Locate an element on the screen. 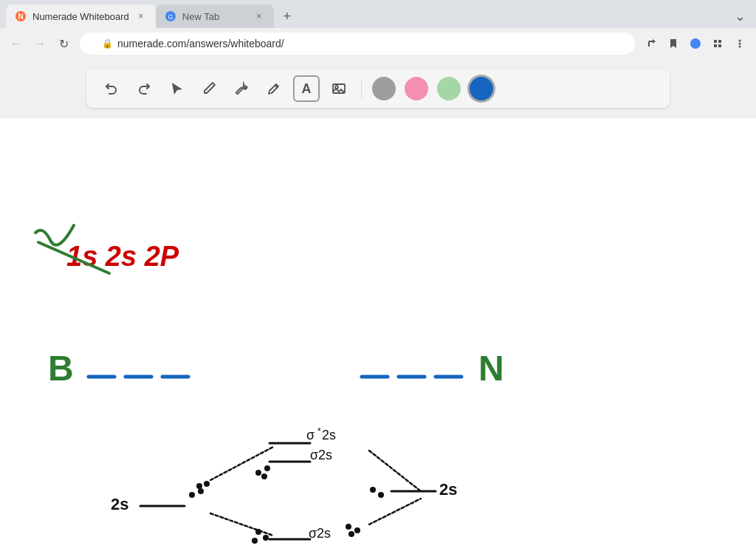  color-green is located at coordinates (449, 89).